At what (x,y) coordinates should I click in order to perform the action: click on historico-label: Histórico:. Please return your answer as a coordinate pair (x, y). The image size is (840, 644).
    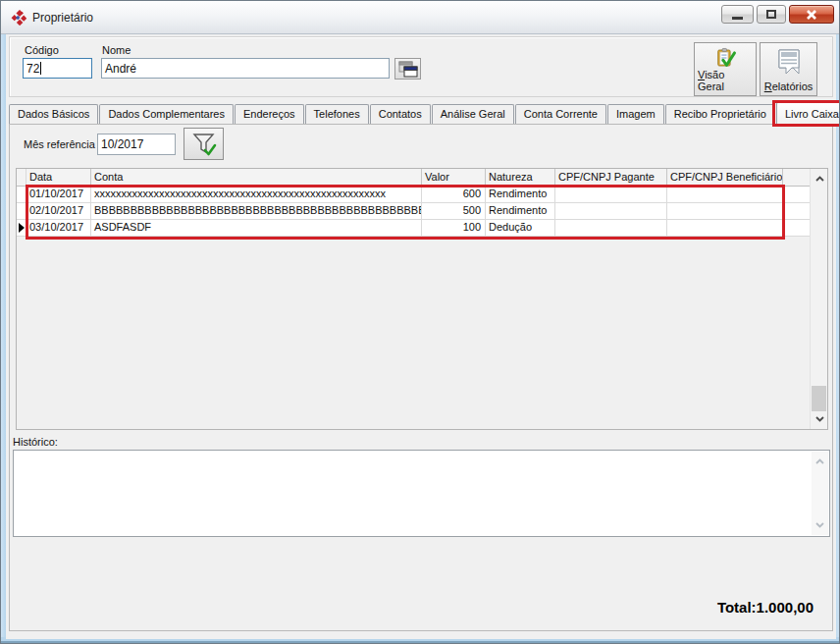
    Looking at the image, I should click on (35, 442).